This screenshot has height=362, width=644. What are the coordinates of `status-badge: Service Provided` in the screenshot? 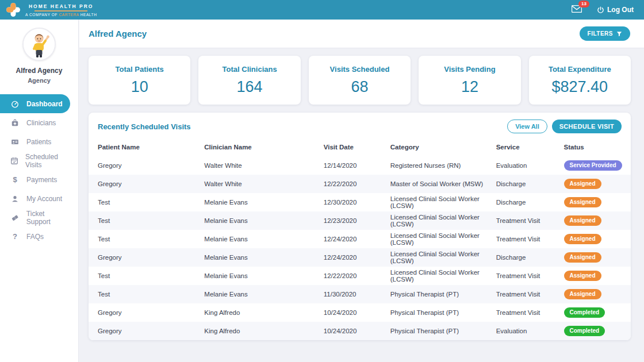 It's located at (593, 165).